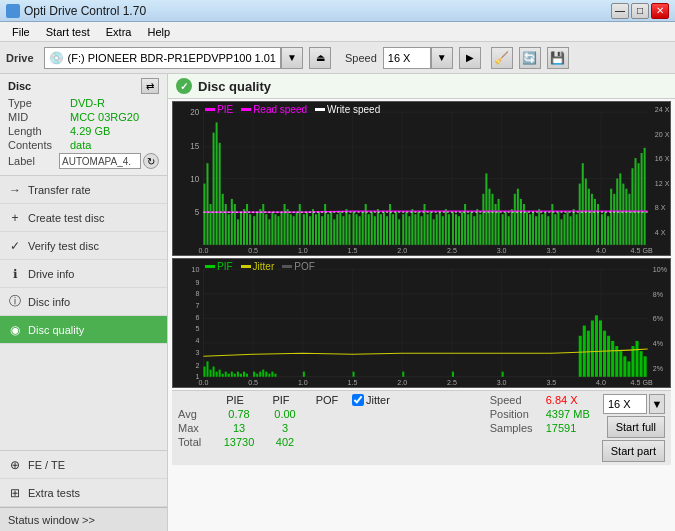 Image resolution: width=675 pixels, height=531 pixels. What do you see at coordinates (502, 383) in the screenshot?
I see `svg-text: 3.0` at bounding box center [502, 383].